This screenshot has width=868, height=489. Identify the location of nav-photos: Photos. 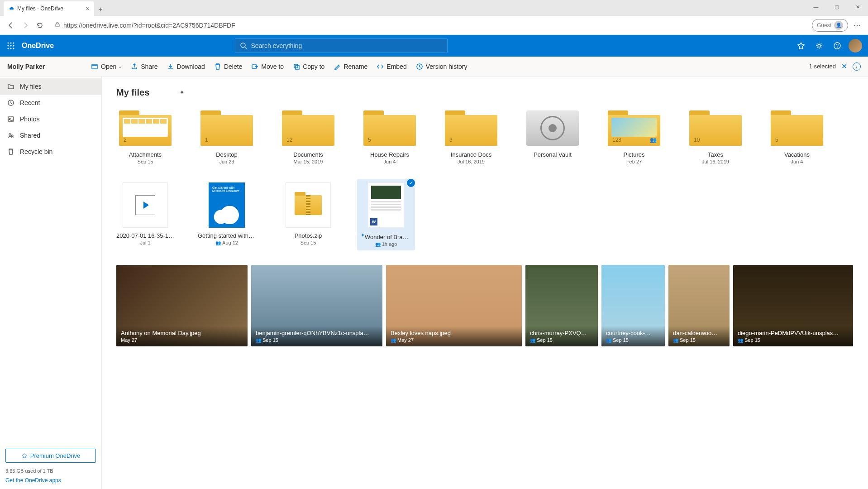
(51, 119).